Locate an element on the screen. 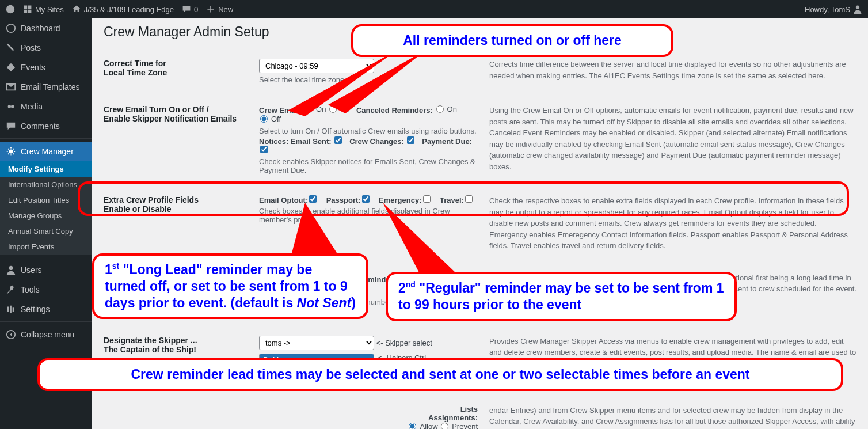  adminbar-howdy: Howdy, TomS is located at coordinates (833, 9).